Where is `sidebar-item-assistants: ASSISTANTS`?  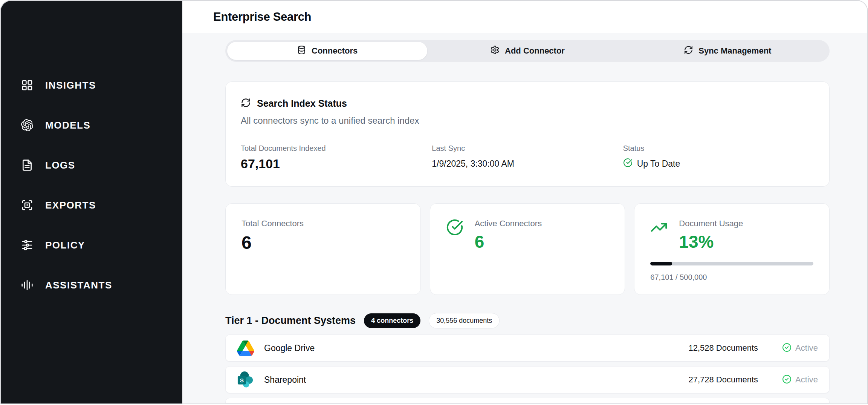 sidebar-item-assistants: ASSISTANTS is located at coordinates (101, 285).